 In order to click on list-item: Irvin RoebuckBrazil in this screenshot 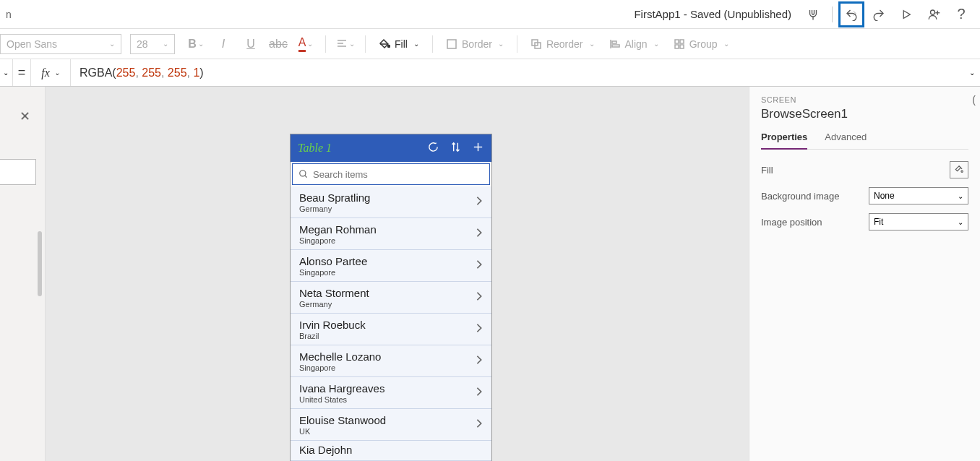, I will do `click(391, 329)`.